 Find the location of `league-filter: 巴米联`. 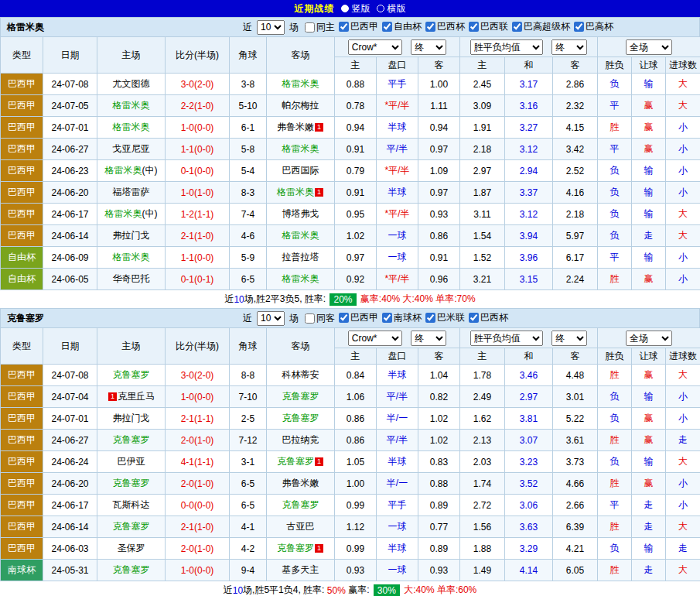

league-filter: 巴米联 is located at coordinates (446, 317).